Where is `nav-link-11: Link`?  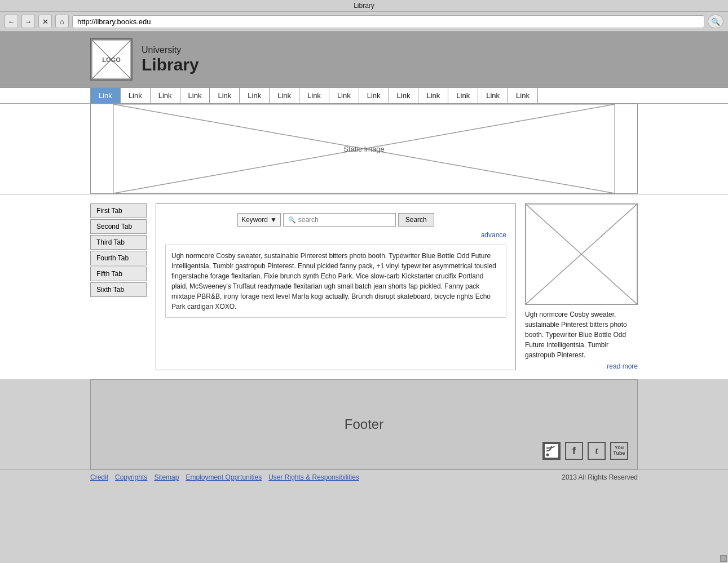
nav-link-11: Link is located at coordinates (433, 96).